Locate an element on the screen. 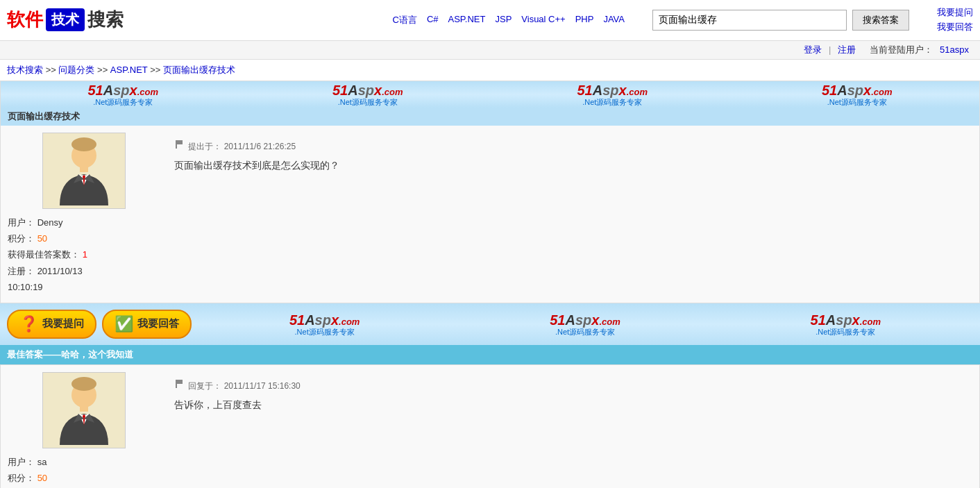  watermark-sub-1: .Net源码服务专家 is located at coordinates (123, 102).